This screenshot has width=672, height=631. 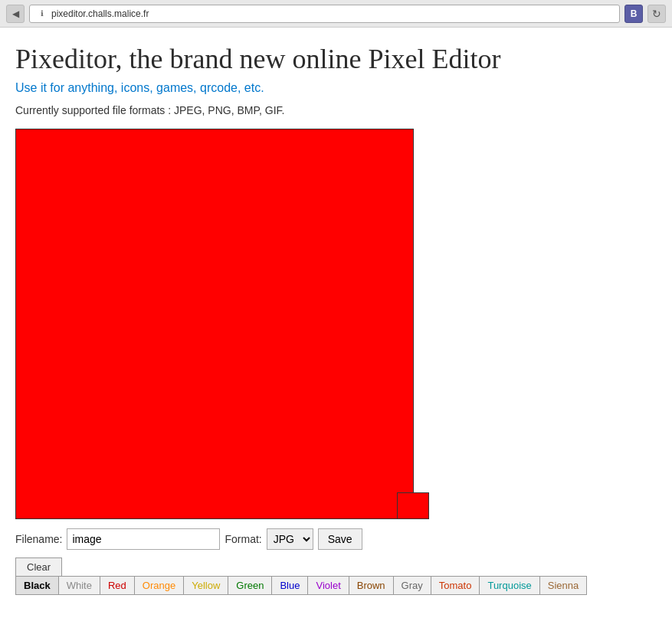 I want to click on page-formats: Currently supported file formats : JPEG,…, so click(x=336, y=110).